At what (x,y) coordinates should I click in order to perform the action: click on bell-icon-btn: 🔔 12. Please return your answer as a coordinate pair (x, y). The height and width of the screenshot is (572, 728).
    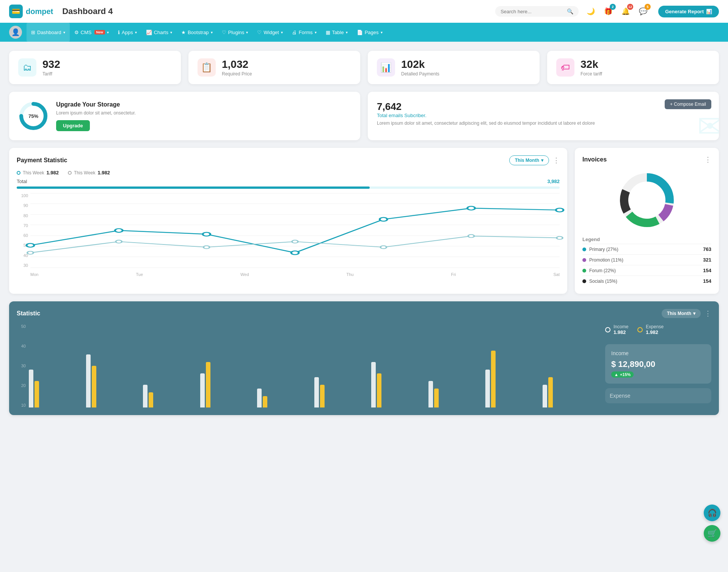
    Looking at the image, I should click on (626, 11).